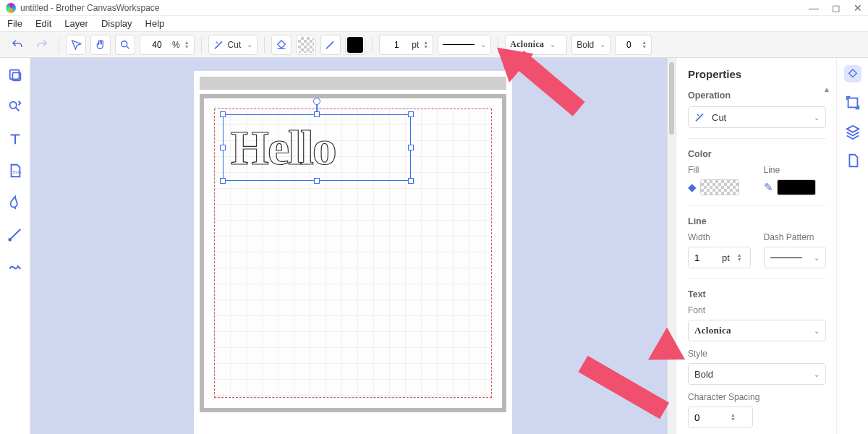 Image resolution: width=868 pixels, height=434 pixels. I want to click on font-select: Aclonica ⌄, so click(536, 45).